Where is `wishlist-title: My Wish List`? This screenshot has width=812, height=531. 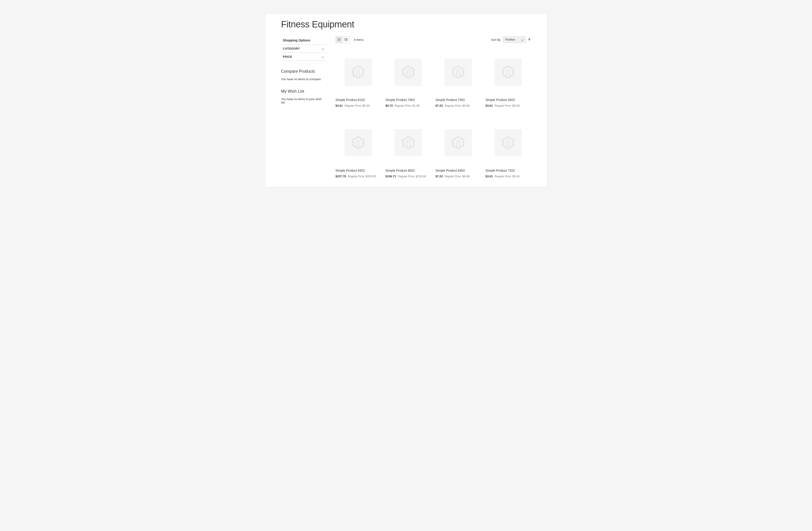 wishlist-title: My Wish List is located at coordinates (304, 91).